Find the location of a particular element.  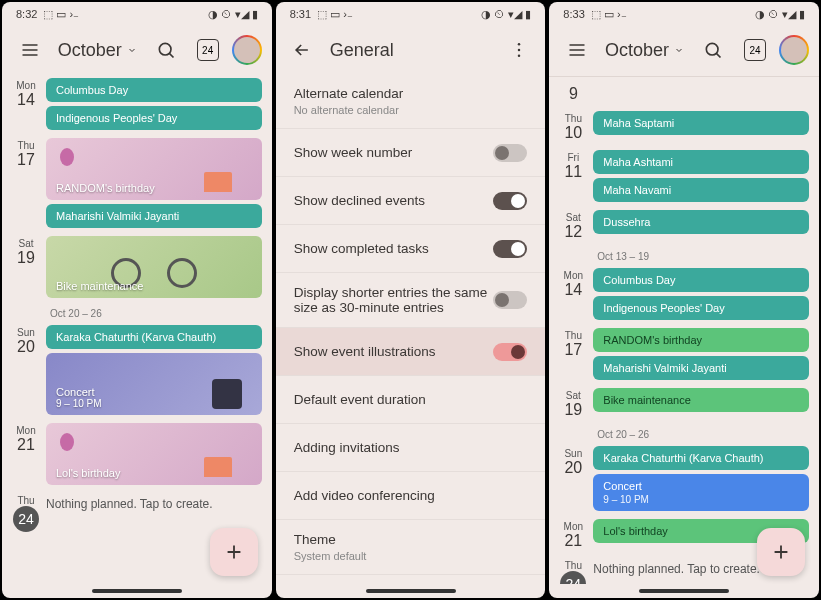

event-illustration: Lol's birthday is located at coordinates (154, 454).